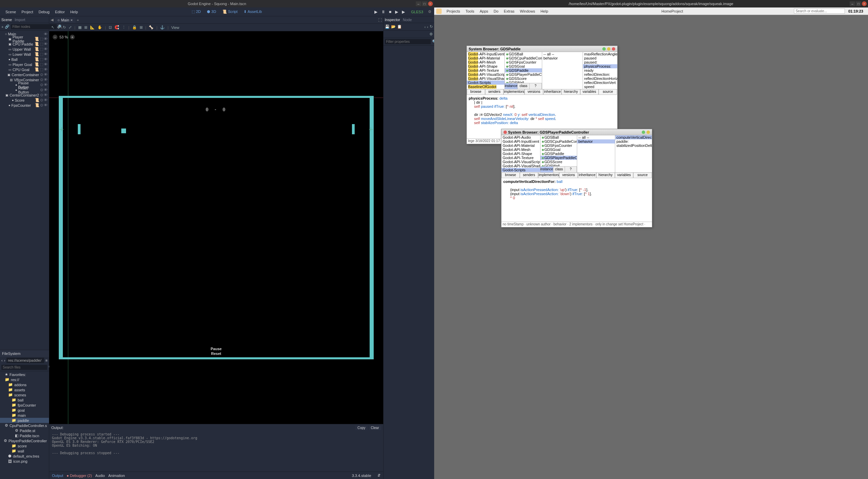 This screenshot has width=868, height=479. I want to click on class-tab: class, so click(524, 86).